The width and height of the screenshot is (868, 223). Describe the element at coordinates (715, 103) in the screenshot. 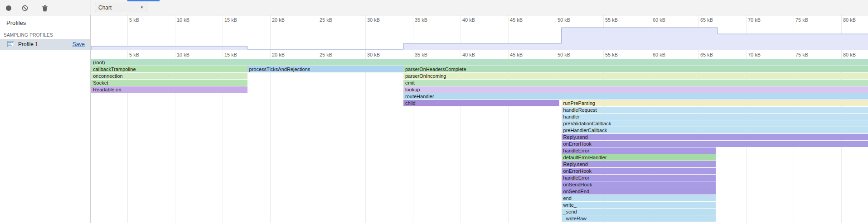

I see `flame-frame: runPreParsing` at that location.